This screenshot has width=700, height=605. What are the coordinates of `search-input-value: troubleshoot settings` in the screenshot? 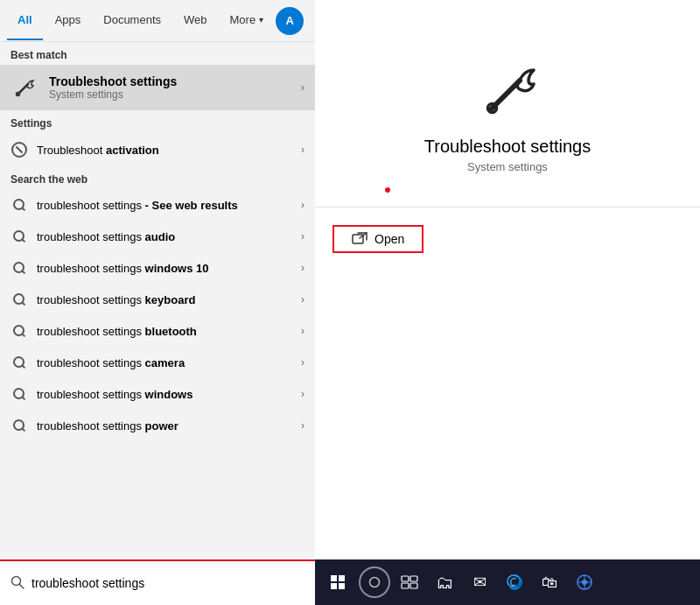 It's located at (88, 583).